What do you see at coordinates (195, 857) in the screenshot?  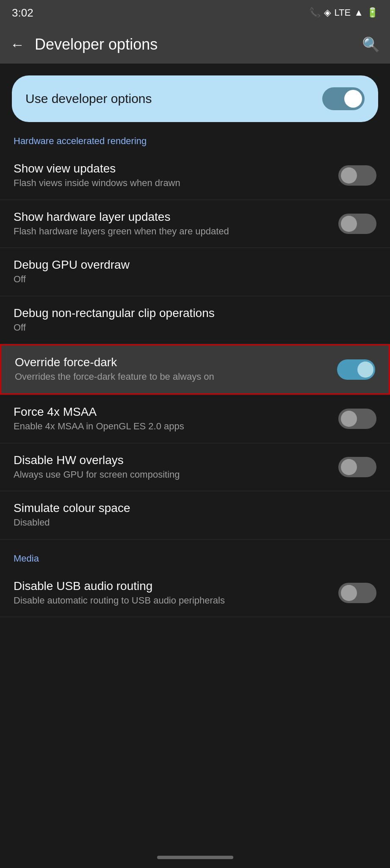 I see `bottom-bar` at bounding box center [195, 857].